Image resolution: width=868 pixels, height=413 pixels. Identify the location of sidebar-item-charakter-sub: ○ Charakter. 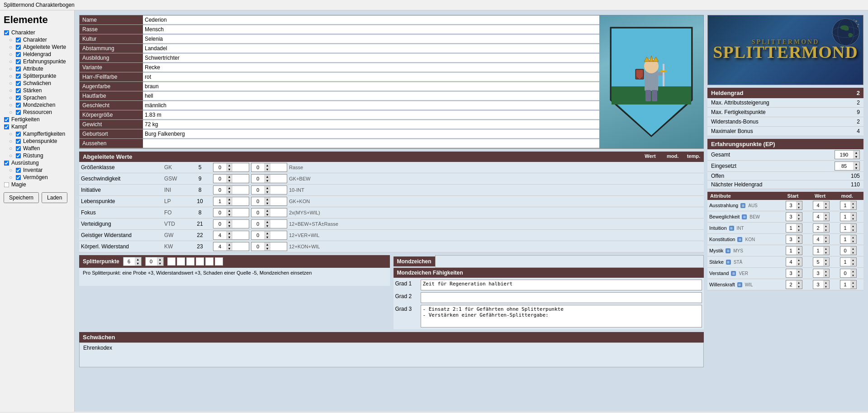
(40, 40).